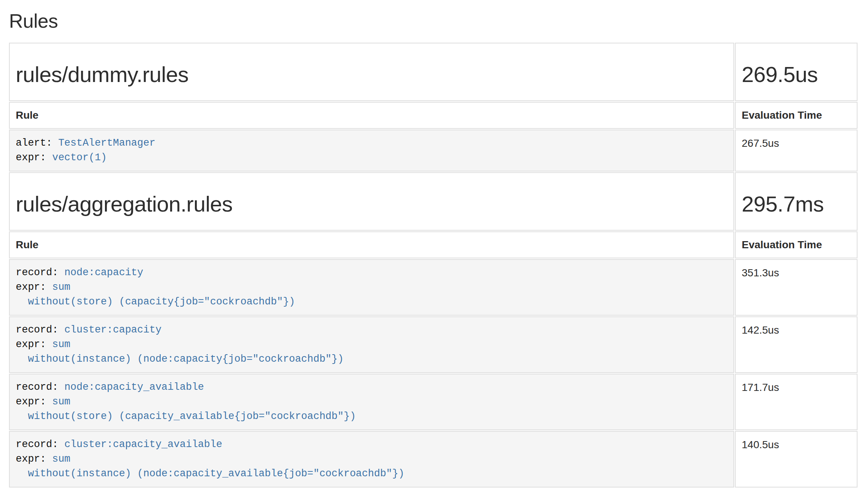 Image resolution: width=868 pixels, height=495 pixels. What do you see at coordinates (186, 409) in the screenshot?
I see `rule-expr-link: sum without(store) (capacity_available{j…` at bounding box center [186, 409].